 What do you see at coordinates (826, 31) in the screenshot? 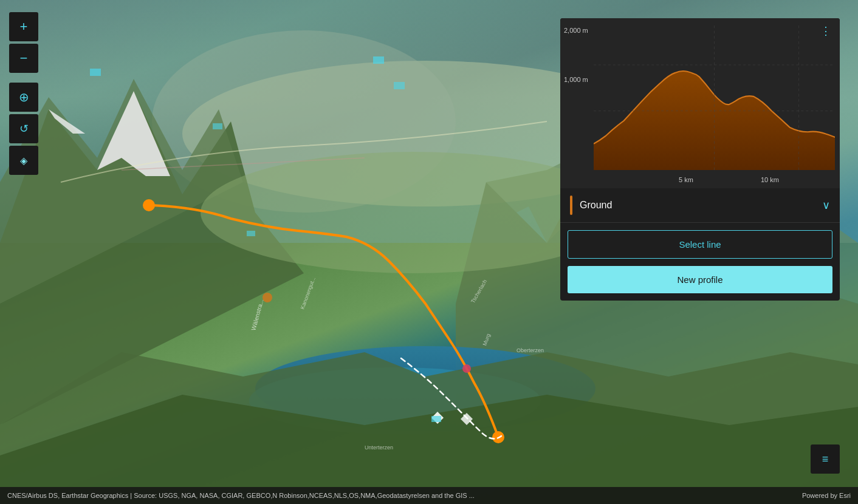
I see `panel-menu-button: ⋮` at bounding box center [826, 31].